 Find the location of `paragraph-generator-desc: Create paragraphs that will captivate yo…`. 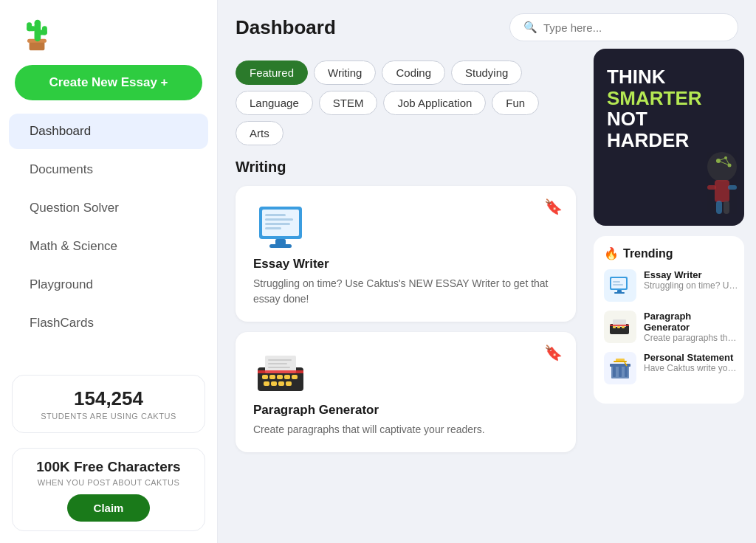

paragraph-generator-desc: Create paragraphs that will captivate yo… is located at coordinates (406, 429).